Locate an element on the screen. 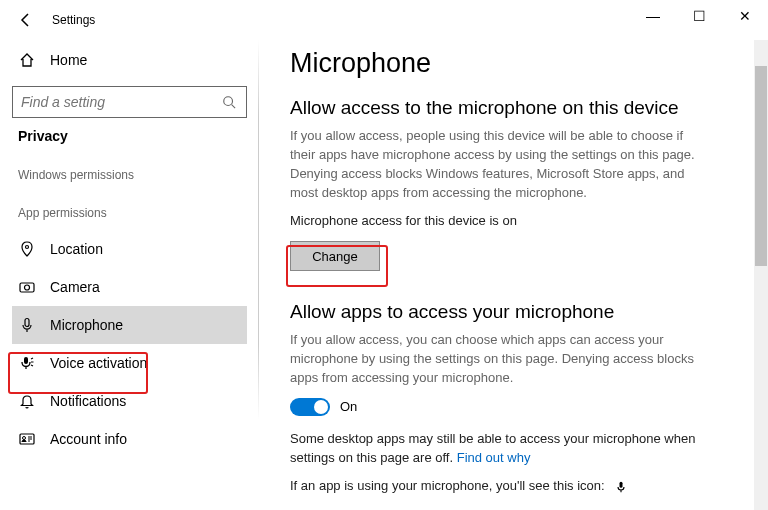 This screenshot has width=768, height=510. sidebar-item-label: Microphone is located at coordinates (86, 325).